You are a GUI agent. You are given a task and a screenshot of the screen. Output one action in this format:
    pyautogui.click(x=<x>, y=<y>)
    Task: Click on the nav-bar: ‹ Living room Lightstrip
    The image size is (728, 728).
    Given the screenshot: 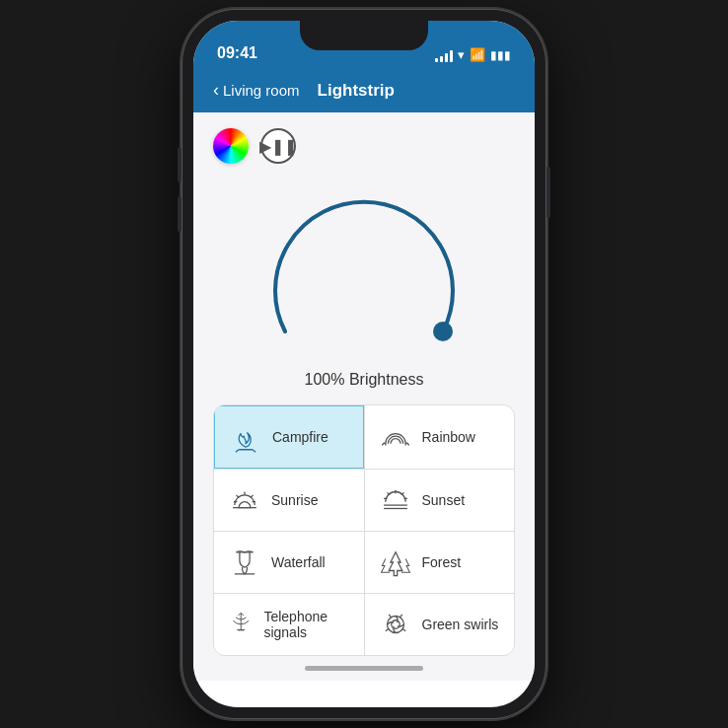 What is the action you would take?
    pyautogui.click(x=364, y=91)
    